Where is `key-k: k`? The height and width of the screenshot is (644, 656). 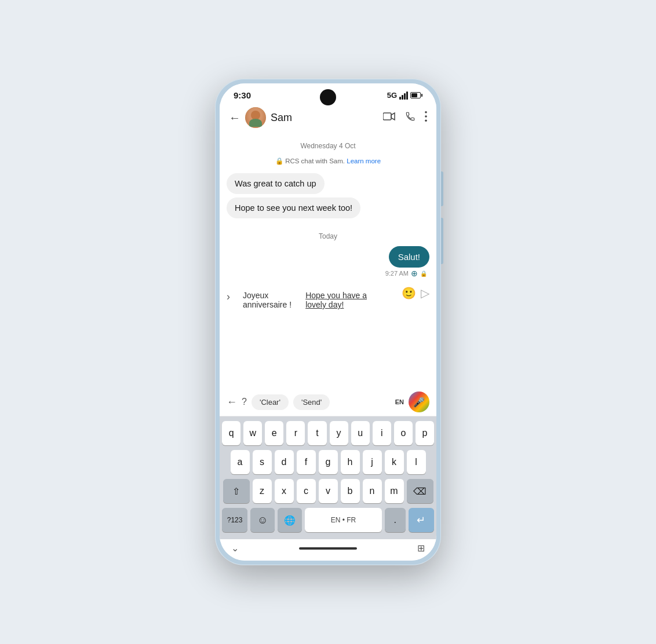
key-k: k is located at coordinates (394, 462).